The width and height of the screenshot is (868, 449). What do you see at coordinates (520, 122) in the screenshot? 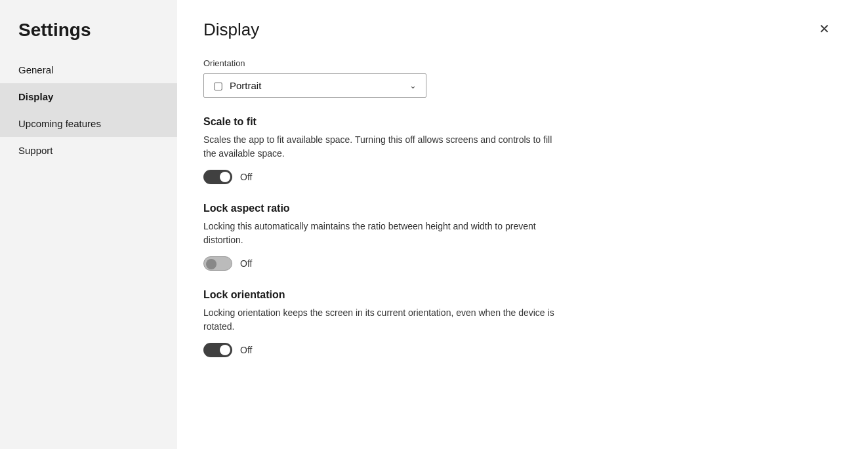
I see `scale-to-fit-title: Scale to fit` at bounding box center [520, 122].